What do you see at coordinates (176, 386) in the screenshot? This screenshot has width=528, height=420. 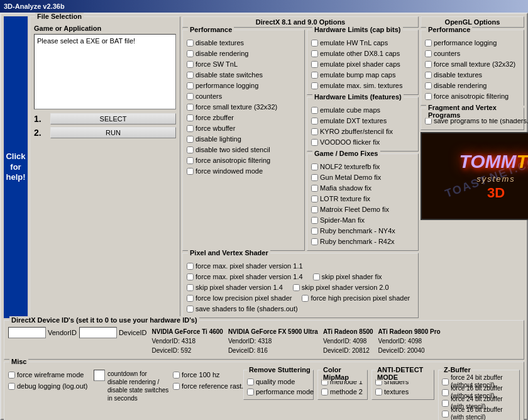 I see `force-ref-check` at bounding box center [176, 386].